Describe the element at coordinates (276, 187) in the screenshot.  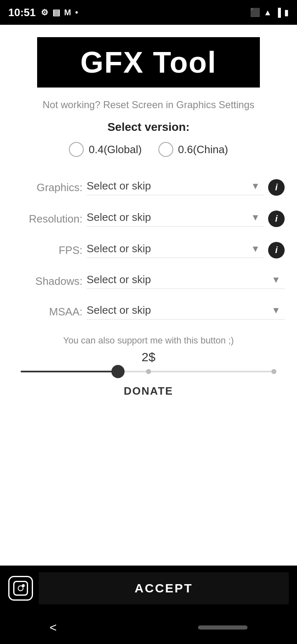
I see `graphics-info-icon: i` at that location.